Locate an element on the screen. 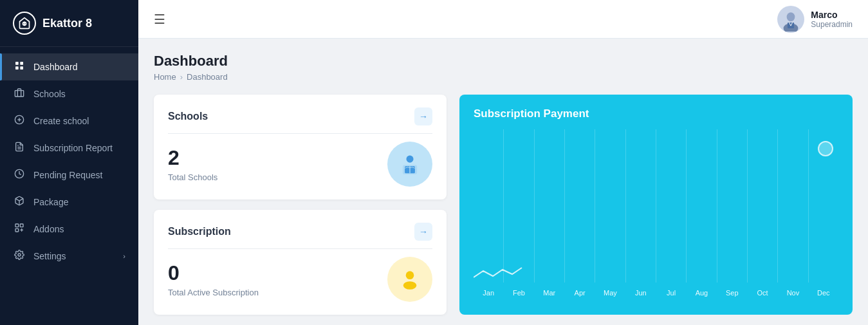  subscription-stat-label: Total Active Subscription is located at coordinates (214, 292).